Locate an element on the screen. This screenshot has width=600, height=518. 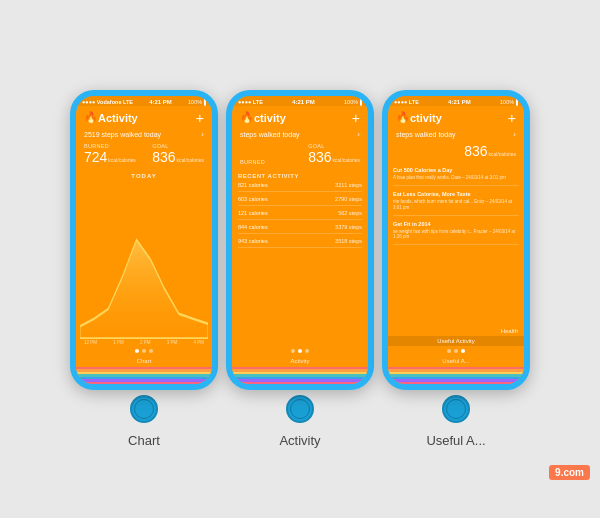
time-label-4: 4 PM is located at coordinates (198, 342).